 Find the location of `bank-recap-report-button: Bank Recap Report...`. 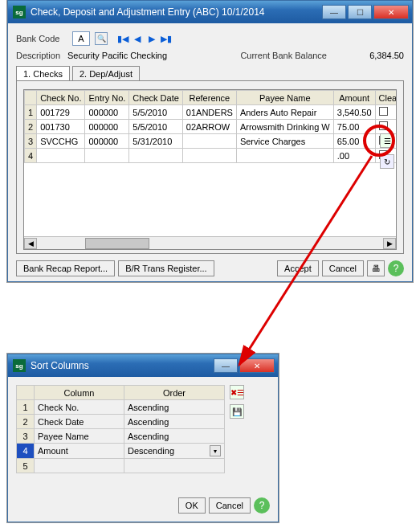

bank-recap-report-button: Bank Recap Report... is located at coordinates (66, 268).